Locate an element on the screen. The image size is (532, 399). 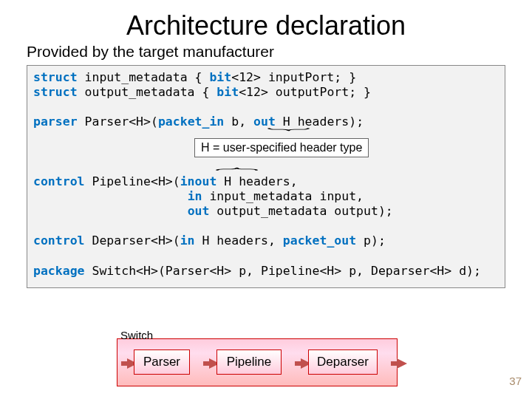
parser-stage: Parser is located at coordinates (162, 362).